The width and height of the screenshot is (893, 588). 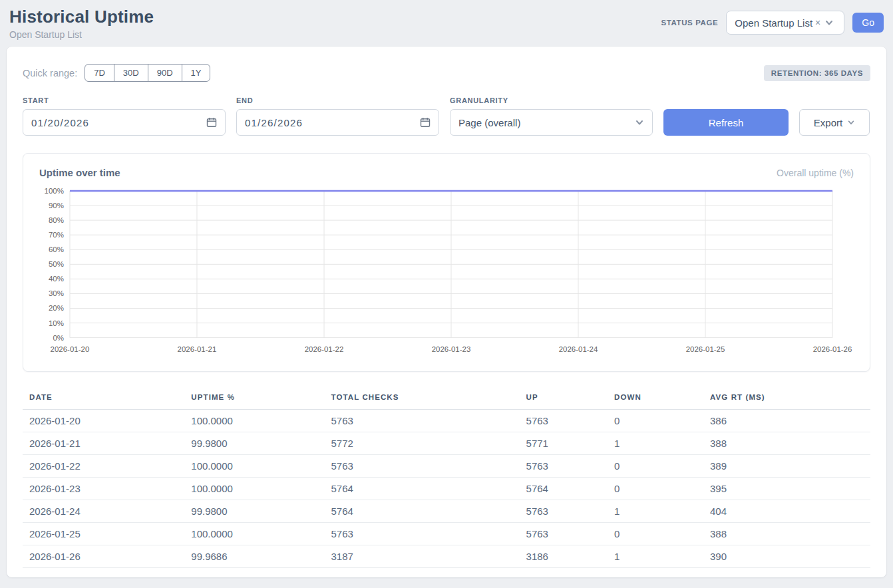 What do you see at coordinates (165, 73) in the screenshot?
I see `quick-range-90d: 90D` at bounding box center [165, 73].